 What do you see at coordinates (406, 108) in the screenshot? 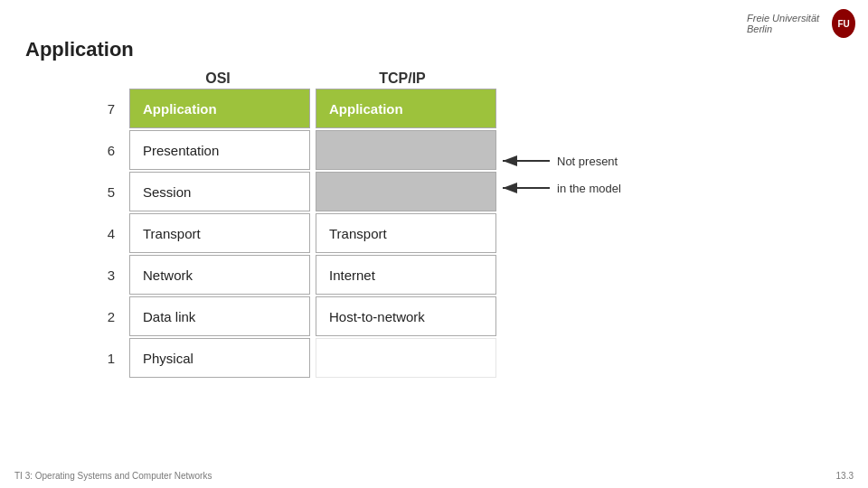
I see `tcpip-cell-application: Application` at bounding box center [406, 108].